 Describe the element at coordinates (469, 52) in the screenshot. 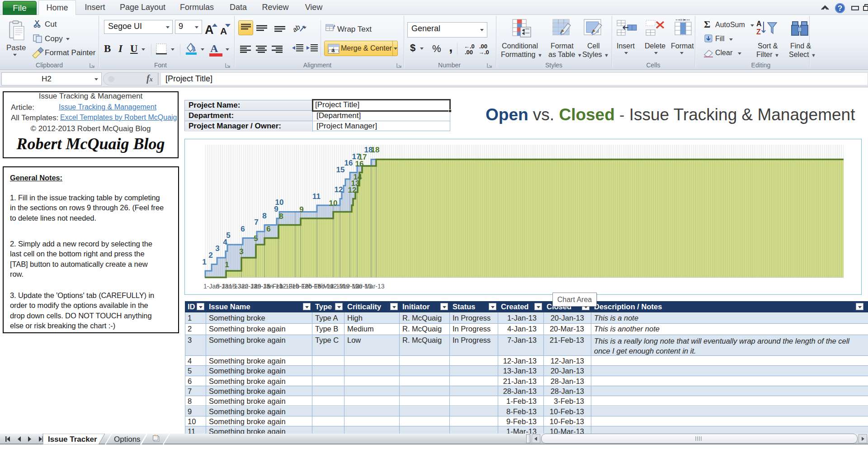

I see `svg-text: .00` at that location.